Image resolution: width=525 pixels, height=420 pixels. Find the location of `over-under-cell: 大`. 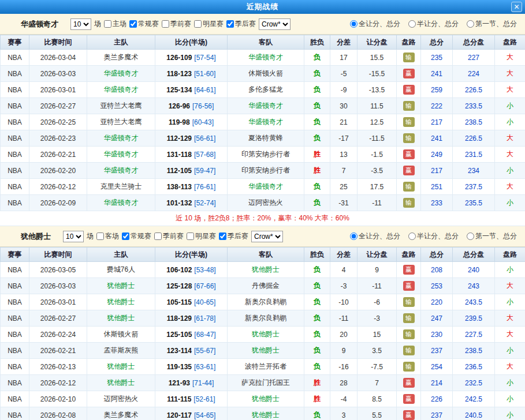

over-under-cell: 大 is located at coordinates (510, 318).